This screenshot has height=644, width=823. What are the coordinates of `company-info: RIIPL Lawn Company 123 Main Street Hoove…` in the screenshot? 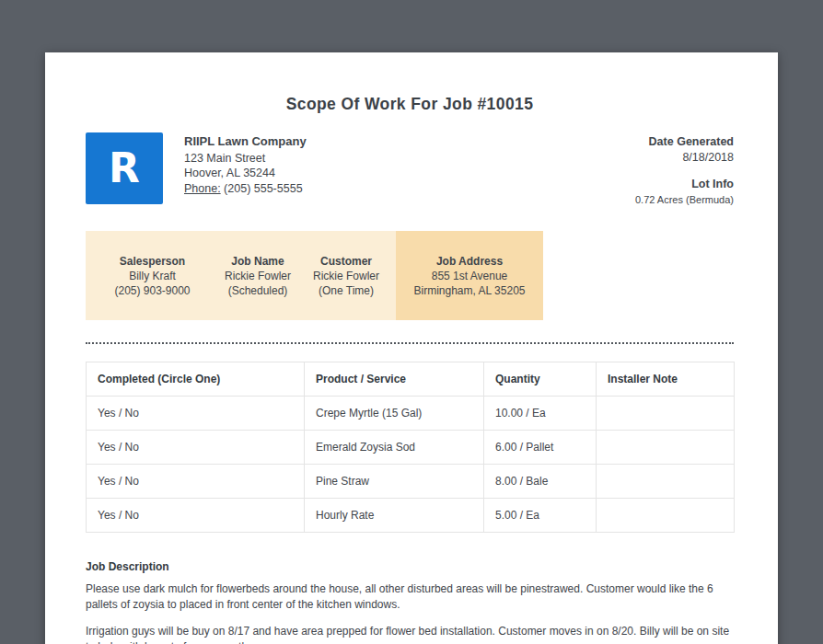 It's located at (245, 169).